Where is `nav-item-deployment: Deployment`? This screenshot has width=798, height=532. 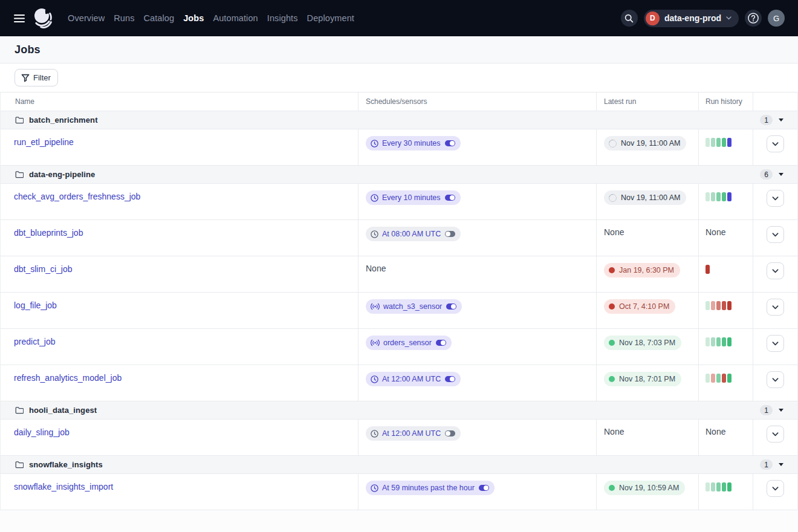
nav-item-deployment: Deployment is located at coordinates (331, 18).